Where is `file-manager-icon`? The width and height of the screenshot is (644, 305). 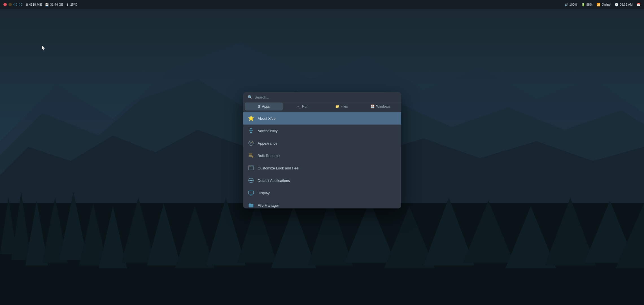 file-manager-icon is located at coordinates (251, 205).